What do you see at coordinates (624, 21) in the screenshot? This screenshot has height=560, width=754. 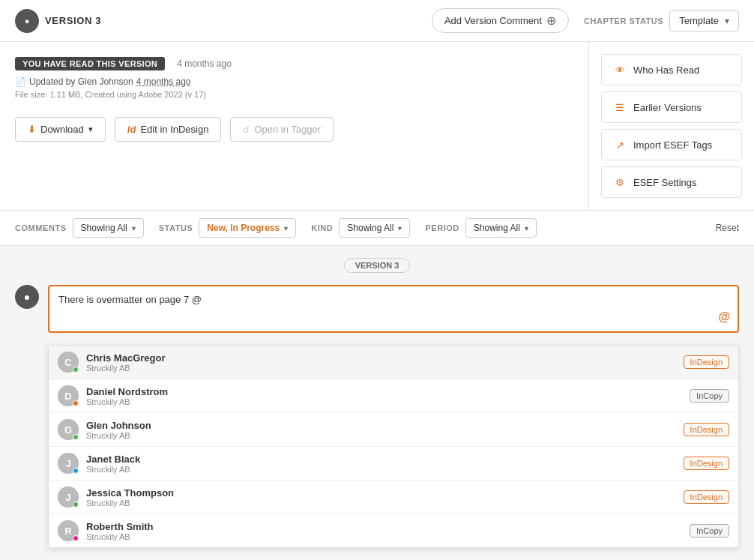 I see `chapter-status-label: CHAPTER STATUS` at bounding box center [624, 21].